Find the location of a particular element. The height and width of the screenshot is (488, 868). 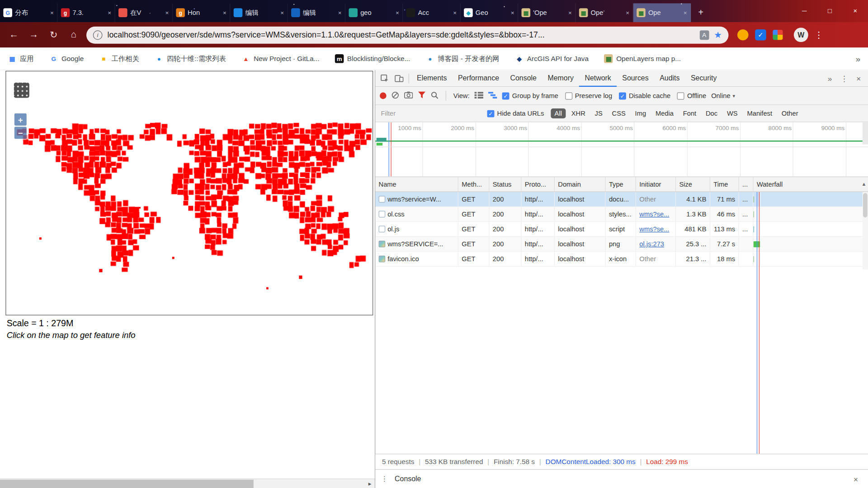

network-filter-input is located at coordinates (430, 113).